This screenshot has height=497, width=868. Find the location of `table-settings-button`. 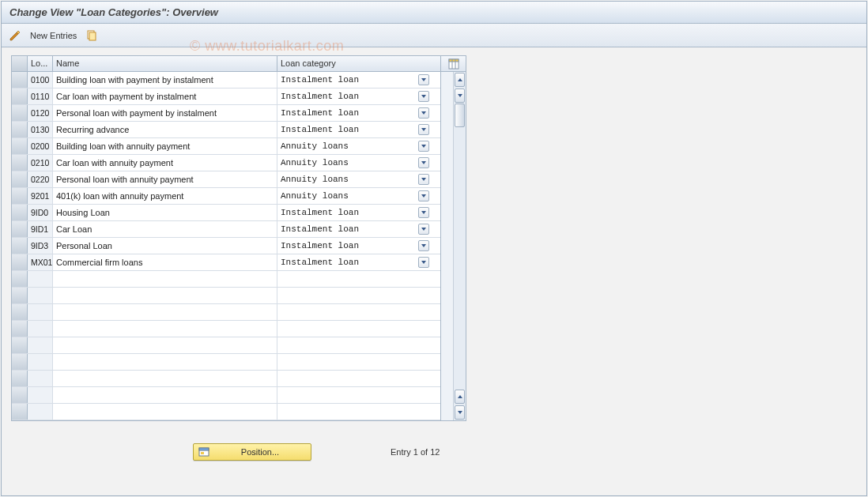

table-settings-button is located at coordinates (454, 64).